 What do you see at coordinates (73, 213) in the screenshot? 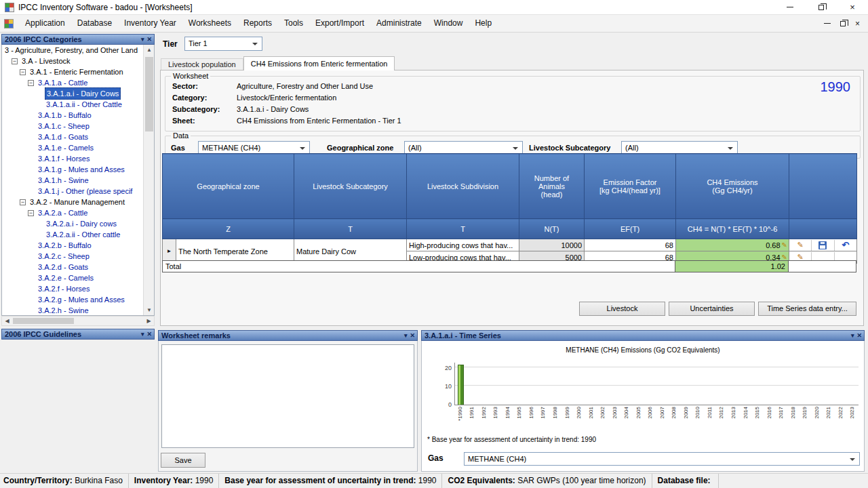
I see `tree-item-3-a-2-a-cattle: −3.A.2.a - Cattle` at bounding box center [73, 213].